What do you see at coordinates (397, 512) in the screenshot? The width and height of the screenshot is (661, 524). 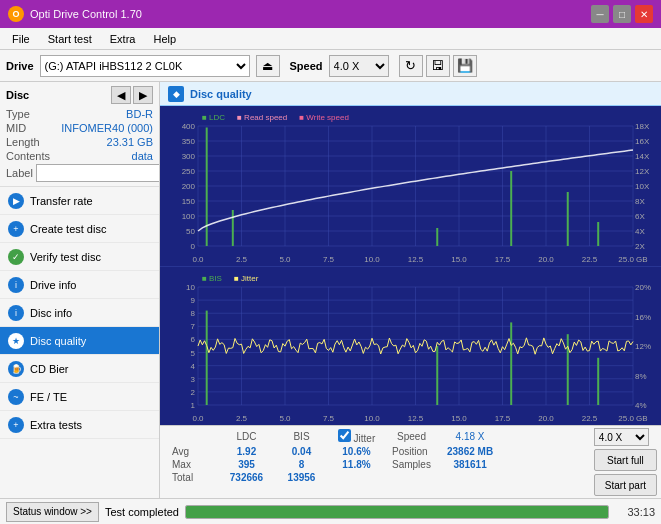 I see `progress-bar-fill` at bounding box center [397, 512].